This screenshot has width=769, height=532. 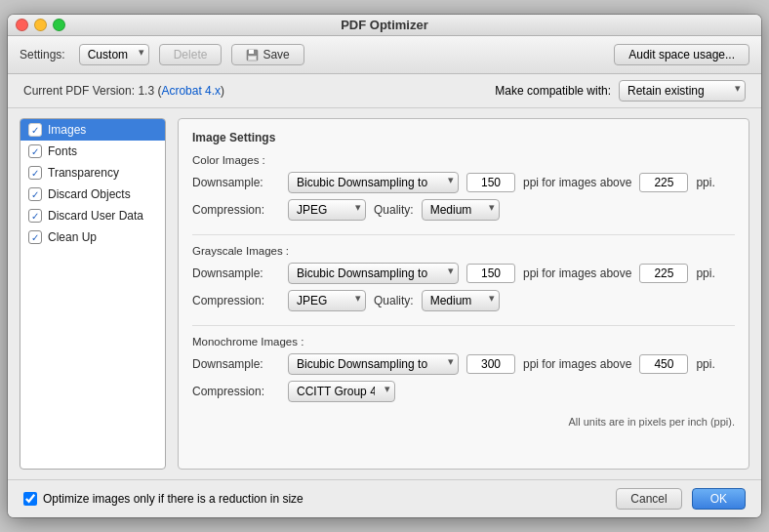 I want to click on settings-label: Settings:, so click(x=43, y=55).